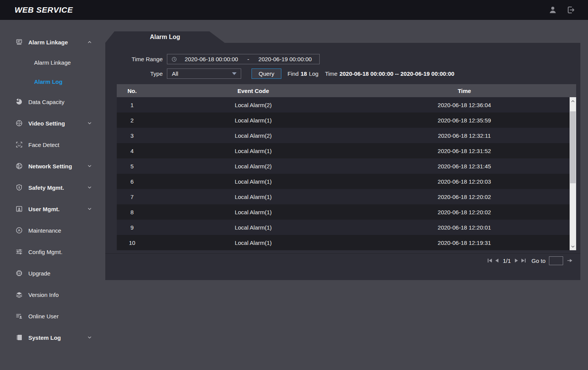 Image resolution: width=588 pixels, height=370 pixels. What do you see at coordinates (573, 174) in the screenshot?
I see `table-scrollbar` at bounding box center [573, 174].